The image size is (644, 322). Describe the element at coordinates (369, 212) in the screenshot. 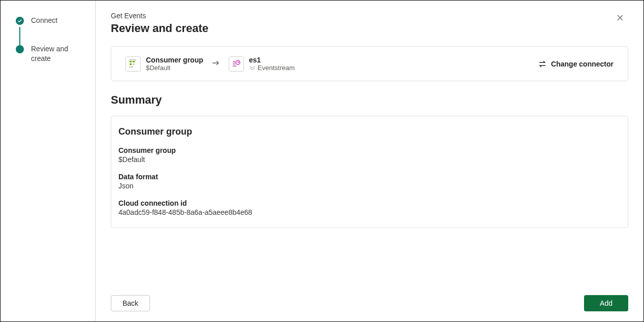

I see `field-value: 4a0adc59-f848-485b-8a6a-a5aeee8b4e68` at that location.